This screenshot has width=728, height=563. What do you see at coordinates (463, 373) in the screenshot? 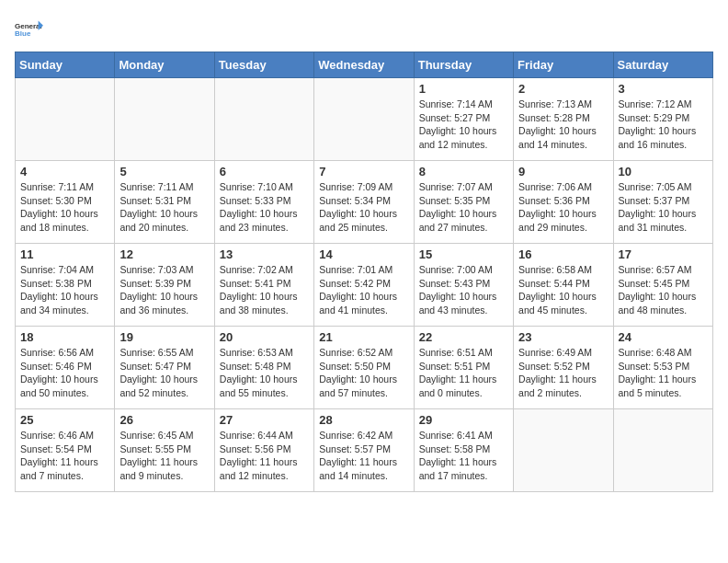
I see `day-detail: Sunrise: 6:51 AM Sunset: 5:51 PM Dayligh…` at bounding box center [463, 373].